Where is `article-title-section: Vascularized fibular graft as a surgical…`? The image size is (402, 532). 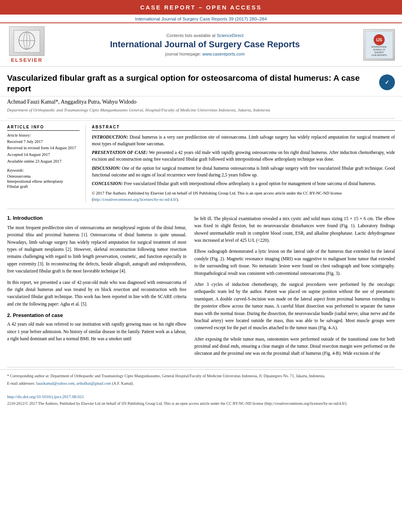
article-title-section: Vascularized fibular graft as a surgical… is located at coordinates (201, 82).